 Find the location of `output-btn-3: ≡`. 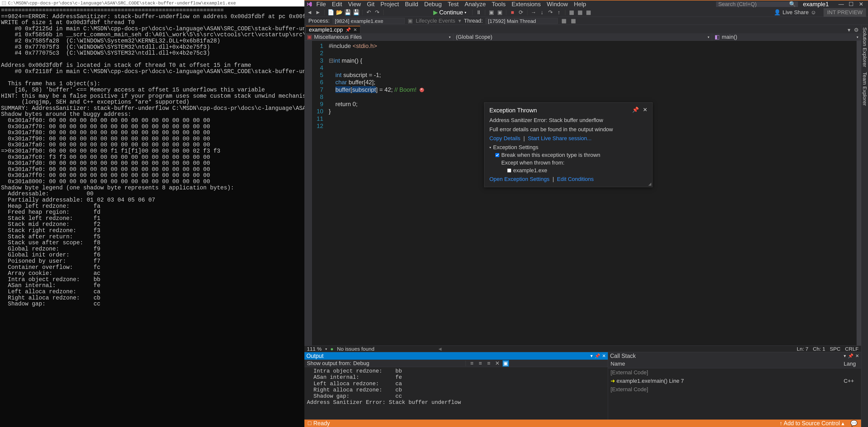

output-btn-3: ≡ is located at coordinates (489, 364).